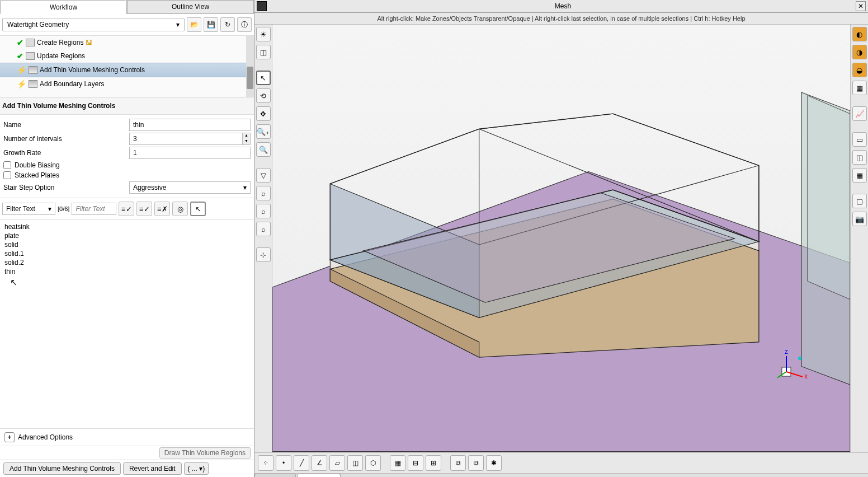  I want to click on spin-down: ▼, so click(246, 142).